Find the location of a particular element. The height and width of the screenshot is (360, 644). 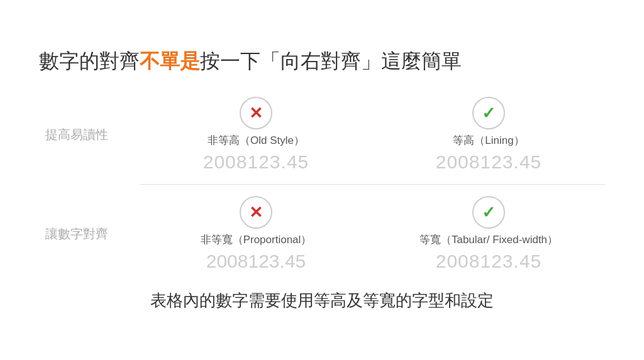

section2-label: 讓數字對齊 is located at coordinates (89, 234).